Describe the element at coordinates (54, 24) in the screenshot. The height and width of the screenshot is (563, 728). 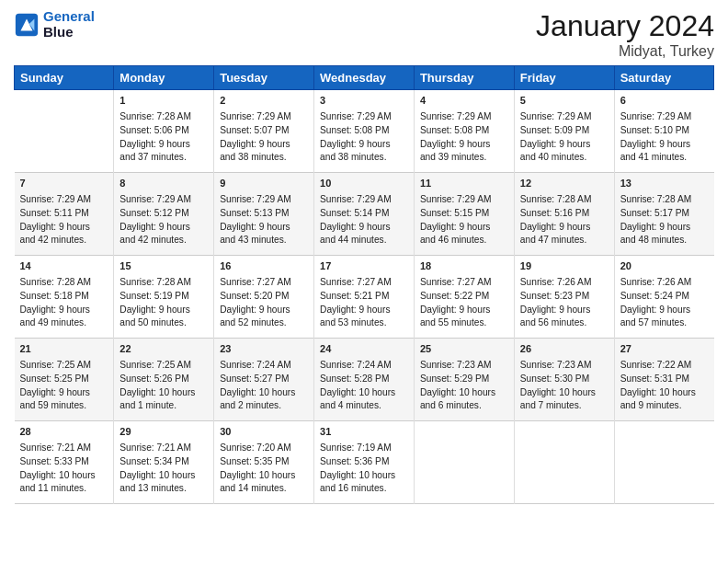
I see `logo: General Blue` at that location.